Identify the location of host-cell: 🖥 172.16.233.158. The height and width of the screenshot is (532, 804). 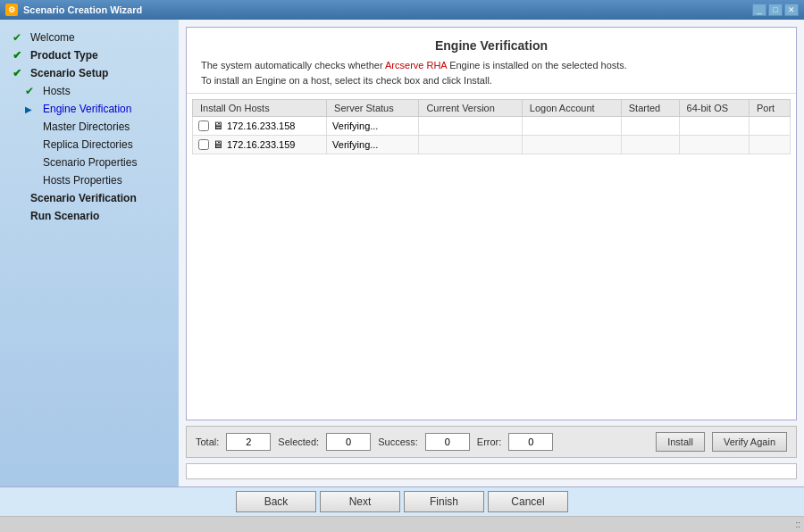
(260, 127).